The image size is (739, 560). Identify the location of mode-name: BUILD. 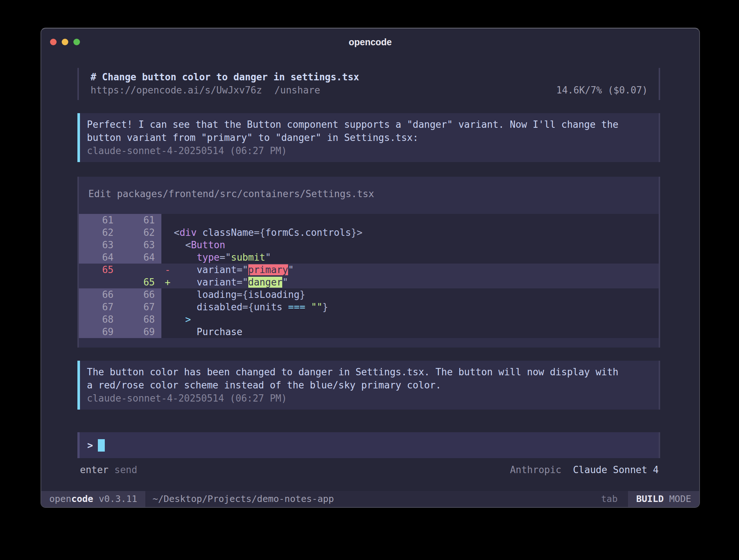
(650, 499).